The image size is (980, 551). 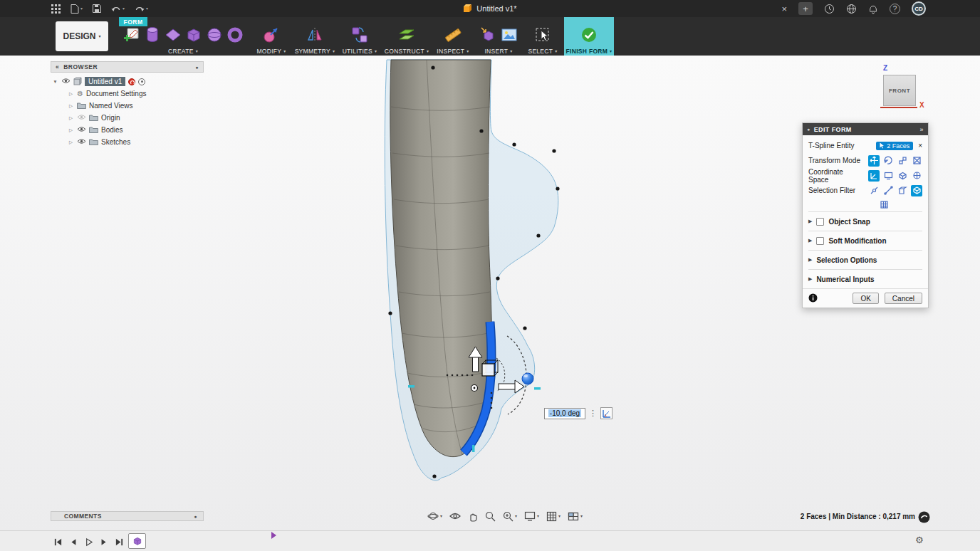 What do you see at coordinates (97, 9) in the screenshot?
I see `save-icon` at bounding box center [97, 9].